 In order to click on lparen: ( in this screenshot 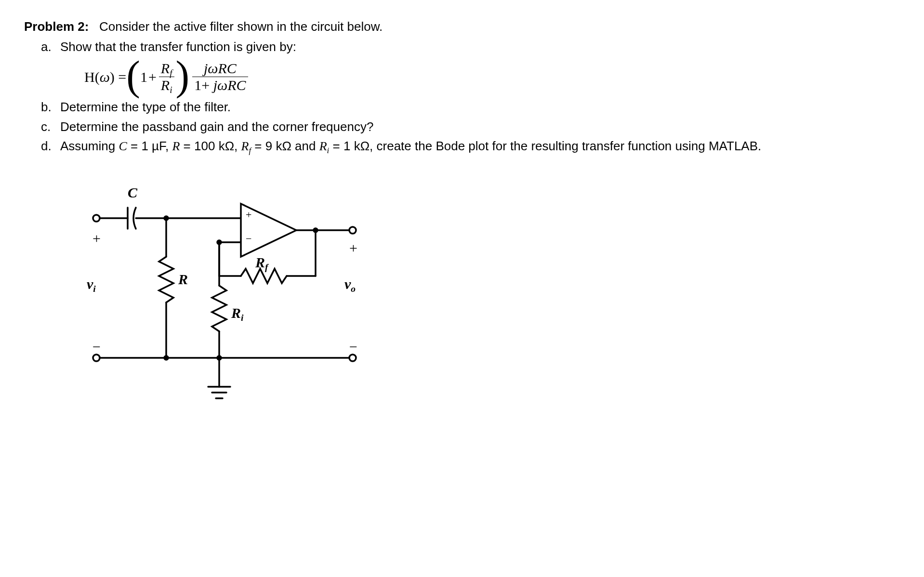, I will do `click(133, 76)`.